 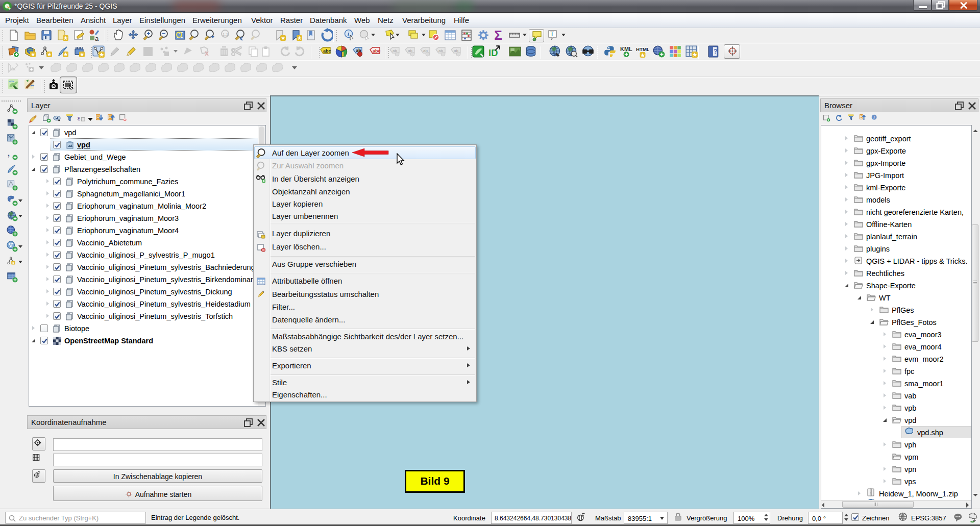 What do you see at coordinates (226, 35) in the screenshot?
I see `svg-text: 1:1` at bounding box center [226, 35].